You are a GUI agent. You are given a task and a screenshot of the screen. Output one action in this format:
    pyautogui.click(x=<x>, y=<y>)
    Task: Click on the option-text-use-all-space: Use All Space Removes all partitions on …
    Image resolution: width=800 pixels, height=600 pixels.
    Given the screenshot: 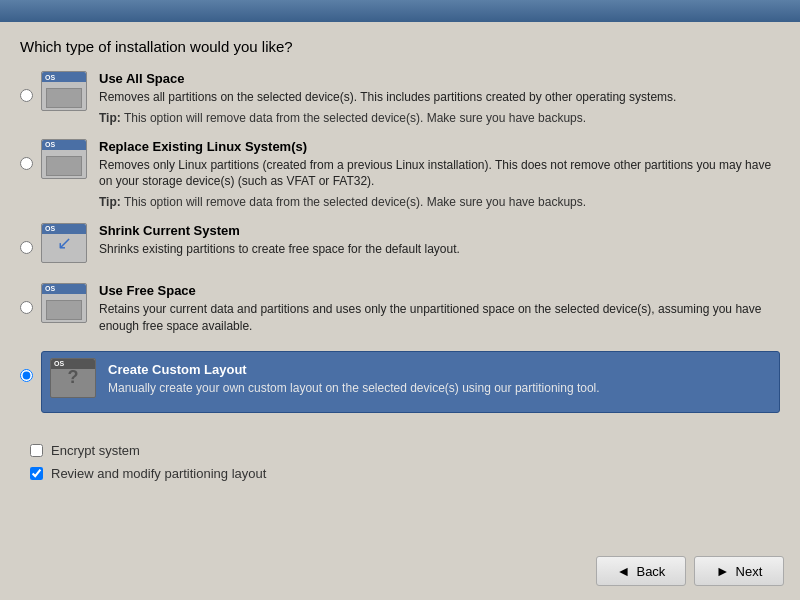 What is the action you would take?
    pyautogui.click(x=440, y=99)
    